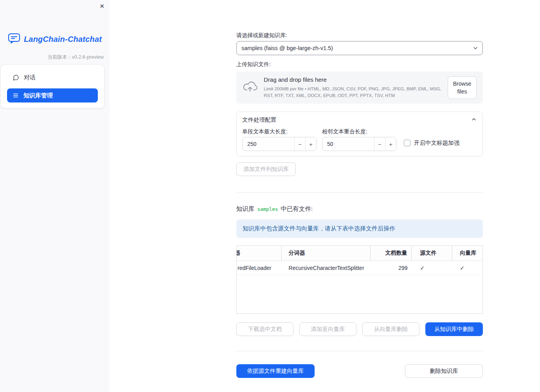 This screenshot has width=540, height=392. I want to click on dropzone-title: Drag and drop files here, so click(353, 80).